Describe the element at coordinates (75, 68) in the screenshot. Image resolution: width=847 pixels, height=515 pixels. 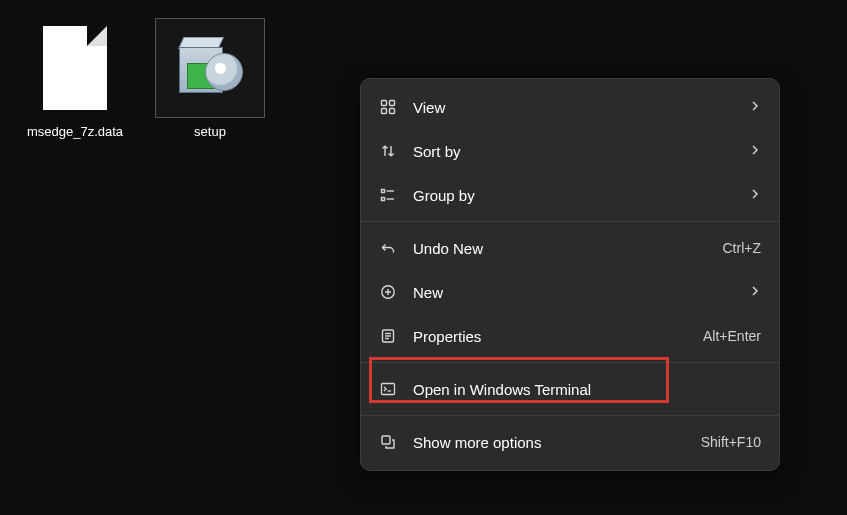
I see `generic-file-icon` at that location.